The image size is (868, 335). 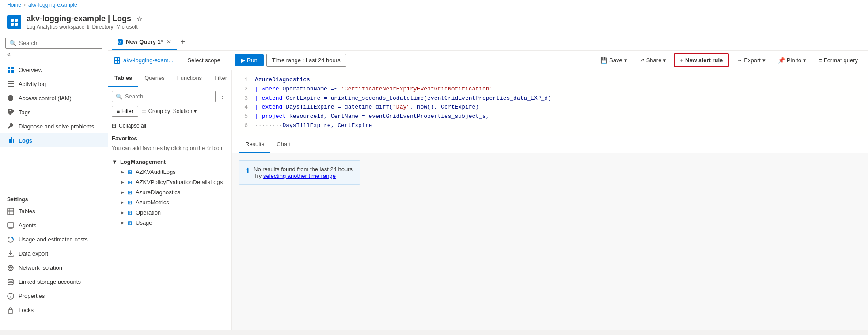 What do you see at coordinates (125, 111) in the screenshot?
I see `filter-button: ≡ Filter` at bounding box center [125, 111].